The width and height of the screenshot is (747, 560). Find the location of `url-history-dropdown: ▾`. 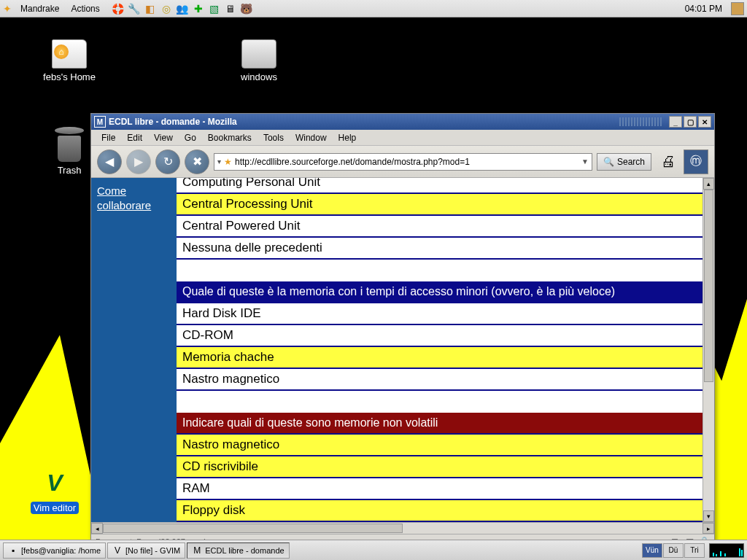

url-history-dropdown: ▾ is located at coordinates (219, 162).